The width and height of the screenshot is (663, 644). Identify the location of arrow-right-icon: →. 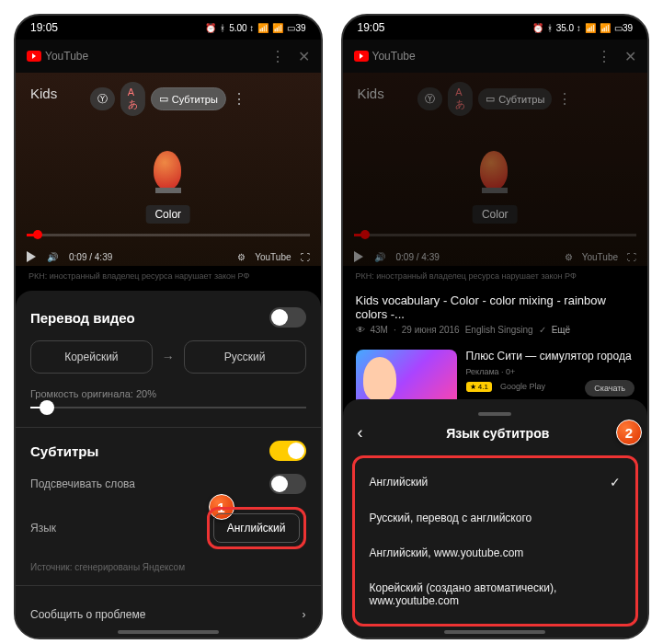
(168, 357).